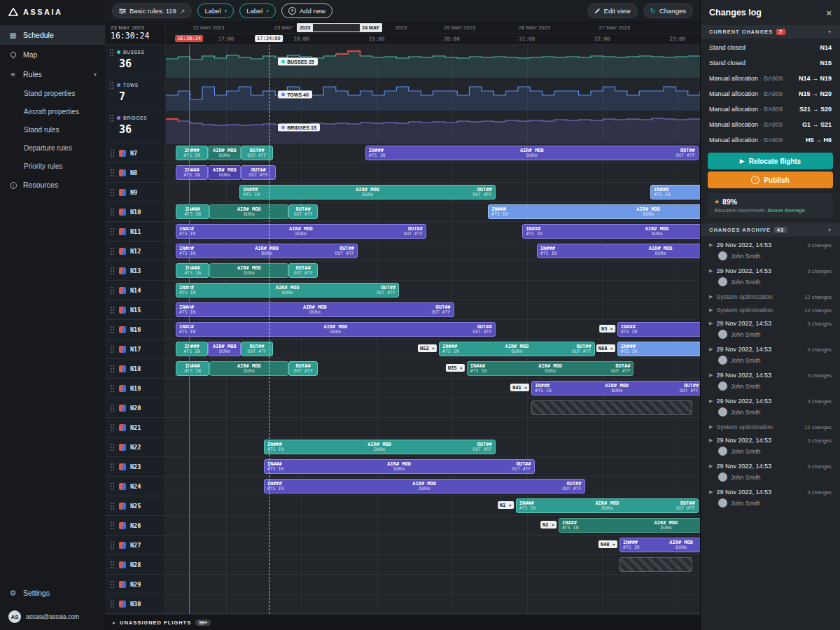 The height and width of the screenshot is (630, 840). What do you see at coordinates (433, 329) in the screenshot?
I see `gantt-track: IN####TS INAIR# MODDURmOUT##OUT #TFN3 »I…` at bounding box center [433, 329].